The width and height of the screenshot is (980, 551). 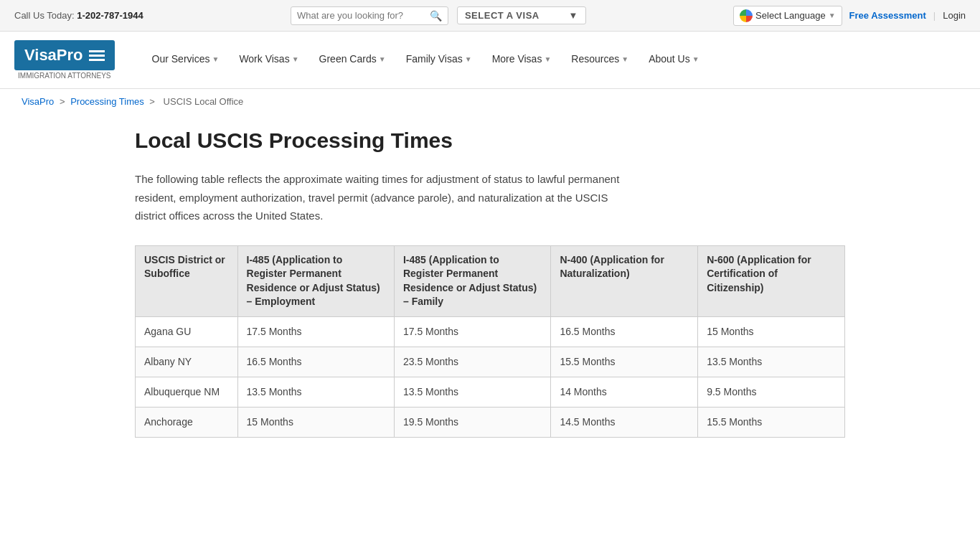 I want to click on google-translate-button: Select Language ▼, so click(x=788, y=16).